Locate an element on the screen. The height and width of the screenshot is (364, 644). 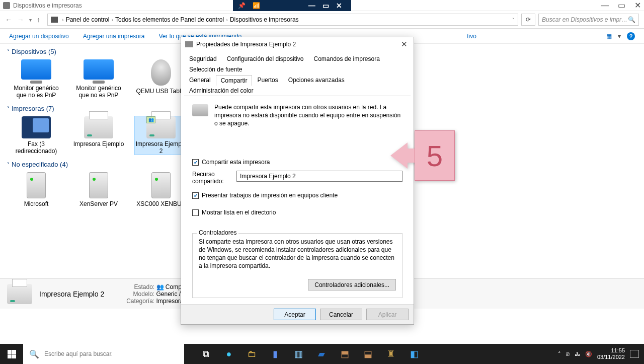
cancel-button: Cancelar is located at coordinates (341, 314).